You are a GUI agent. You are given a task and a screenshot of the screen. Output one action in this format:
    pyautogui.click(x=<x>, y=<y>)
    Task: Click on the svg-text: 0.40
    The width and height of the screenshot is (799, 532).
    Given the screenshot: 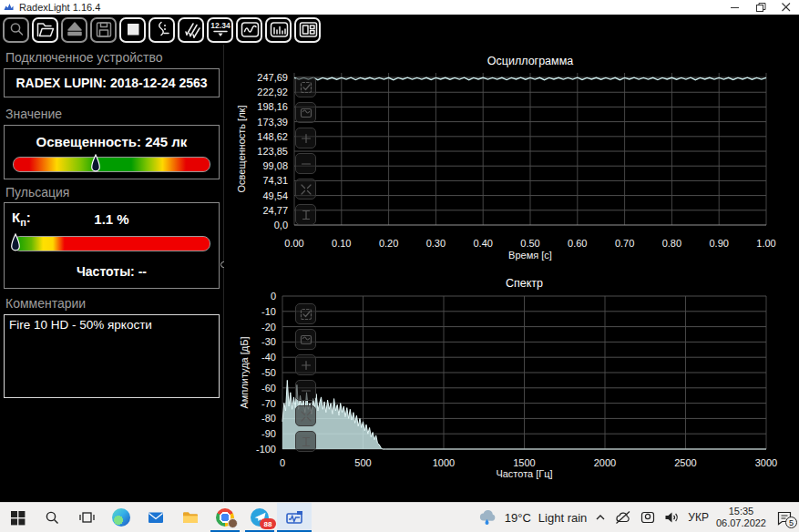 What is the action you would take?
    pyautogui.click(x=483, y=243)
    